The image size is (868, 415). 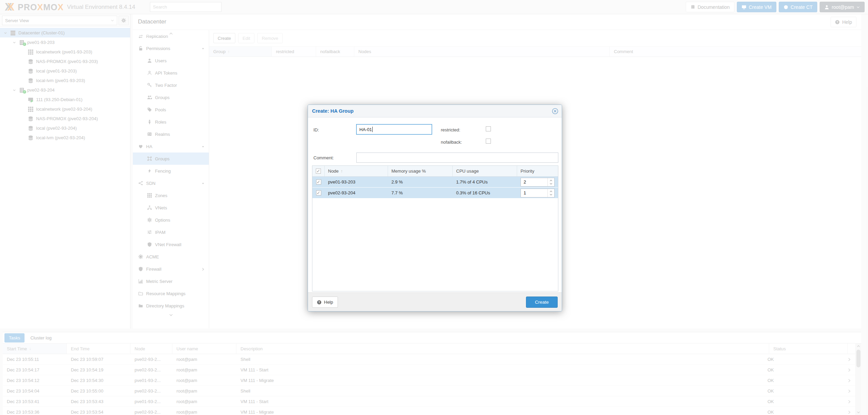 What do you see at coordinates (319, 171) in the screenshot?
I see `select-all-checkbox` at bounding box center [319, 171].